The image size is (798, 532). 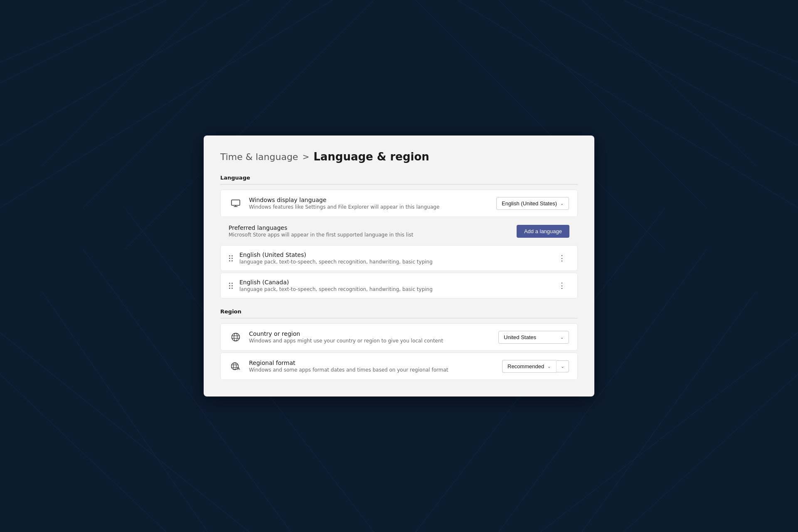 I want to click on country-region-desc: Windows and apps might use your country …, so click(x=370, y=341).